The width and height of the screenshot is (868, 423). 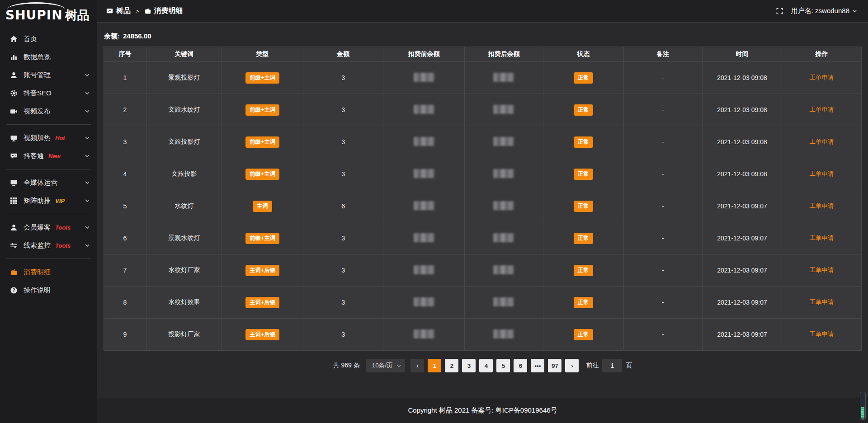 What do you see at coordinates (125, 54) in the screenshot?
I see `column-header-index: 序号` at bounding box center [125, 54].